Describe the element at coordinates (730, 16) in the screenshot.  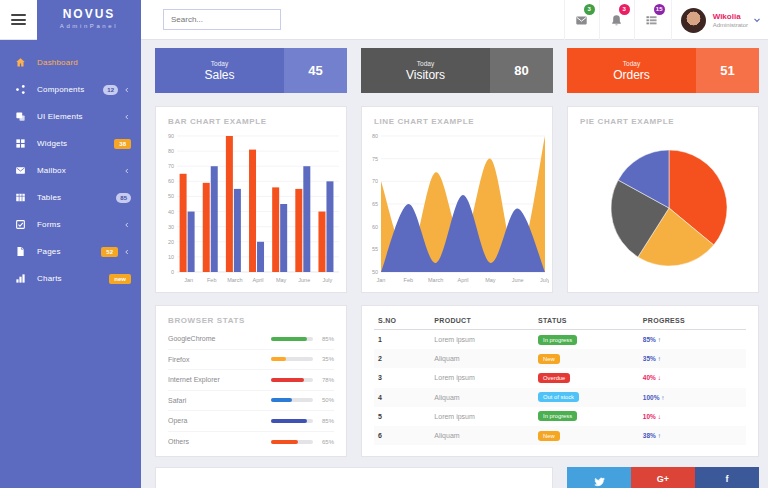
I see `user-name: Wikolia` at that location.